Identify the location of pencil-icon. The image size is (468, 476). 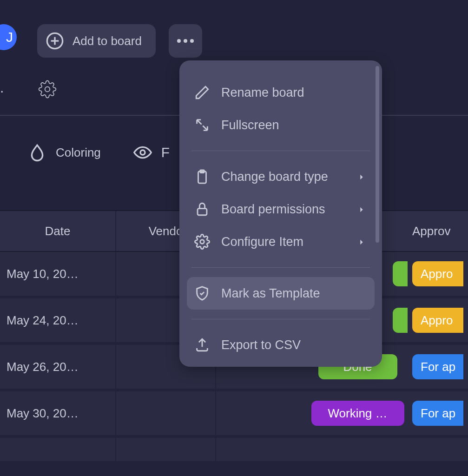
(202, 93).